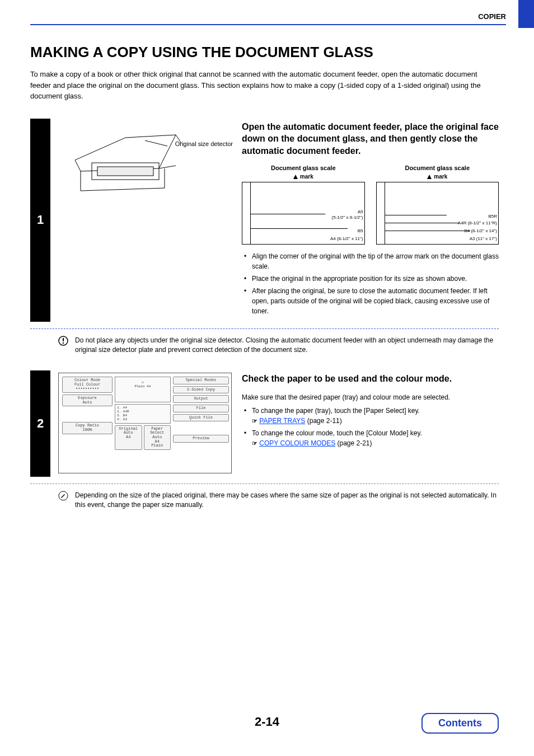  Describe the element at coordinates (287, 500) in the screenshot. I see `info-text: Depending on the size of the placed orig…` at that location.